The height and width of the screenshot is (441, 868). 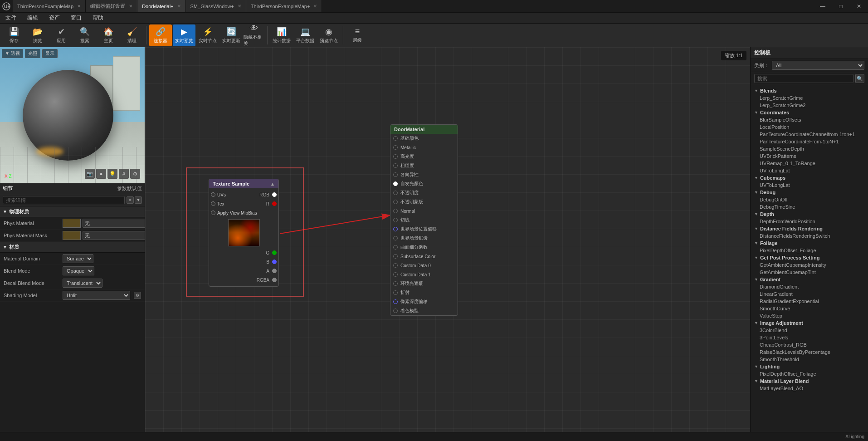 I want to click on tree-item-lerp-scratch: Lerp_ScratchGrime, so click(x=809, y=98).